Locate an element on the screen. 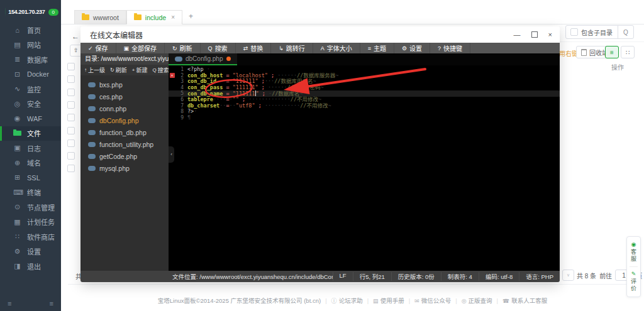 This screenshot has width=644, height=311. save-all-button: ▣全部保存 is located at coordinates (141, 48).